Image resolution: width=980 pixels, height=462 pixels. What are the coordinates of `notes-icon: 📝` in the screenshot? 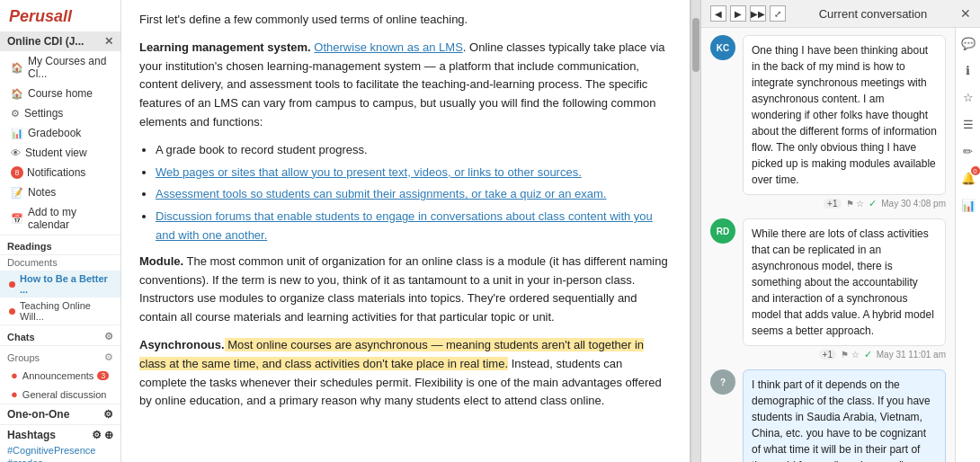 It's located at (17, 192).